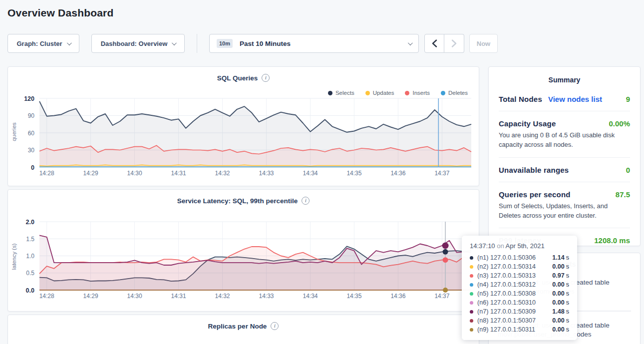 This screenshot has width=644, height=344. Describe the element at coordinates (519, 330) in the screenshot. I see `tooltip-row: (n9) 127.0.0.1:503110.00s` at that location.